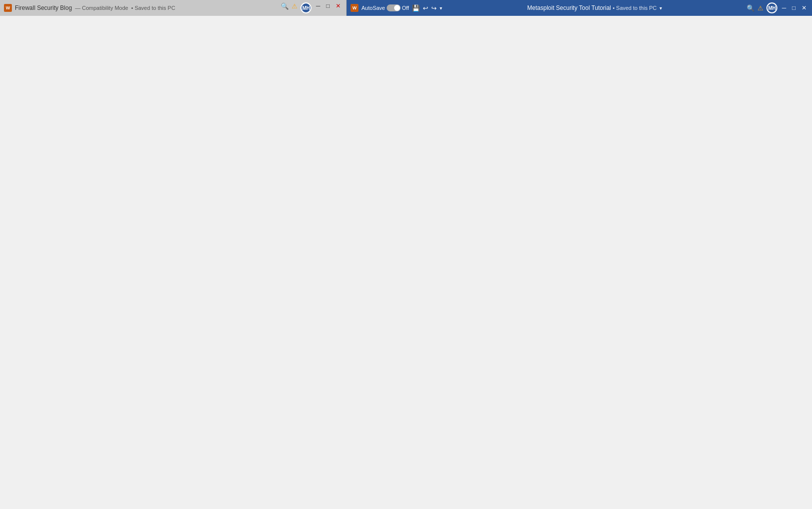 The width and height of the screenshot is (812, 509). Describe the element at coordinates (318, 8) in the screenshot. I see `minimize-btn-left: ─` at that location.